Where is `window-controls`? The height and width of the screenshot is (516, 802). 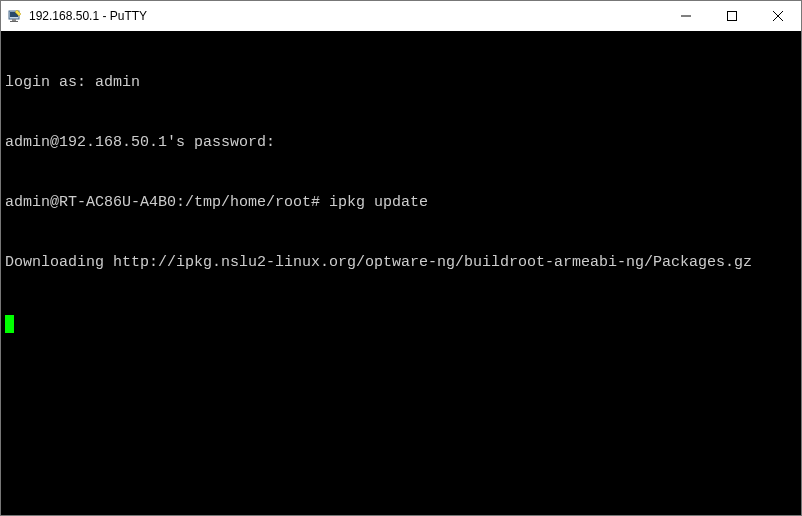
window-controls is located at coordinates (732, 16).